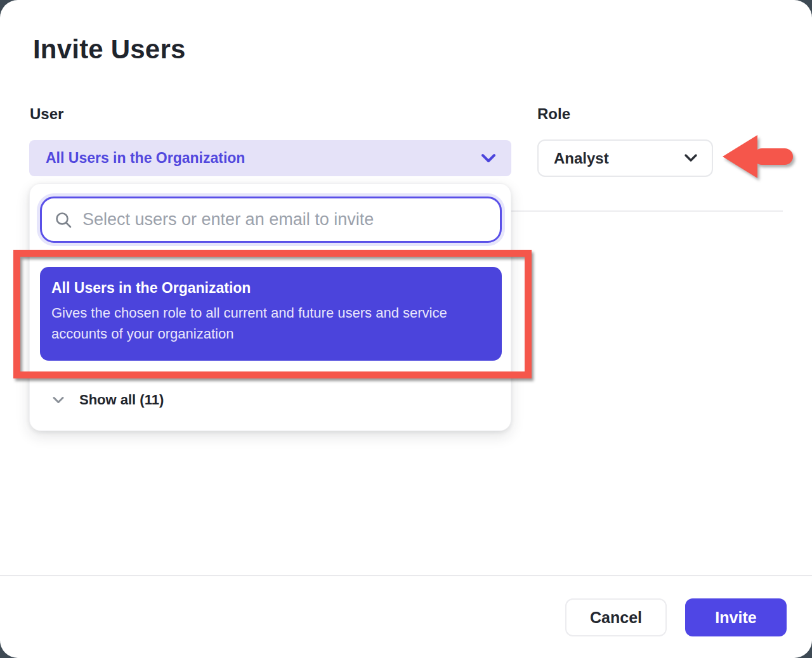  I want to click on show-all-toggle: Show all (11), so click(270, 400).